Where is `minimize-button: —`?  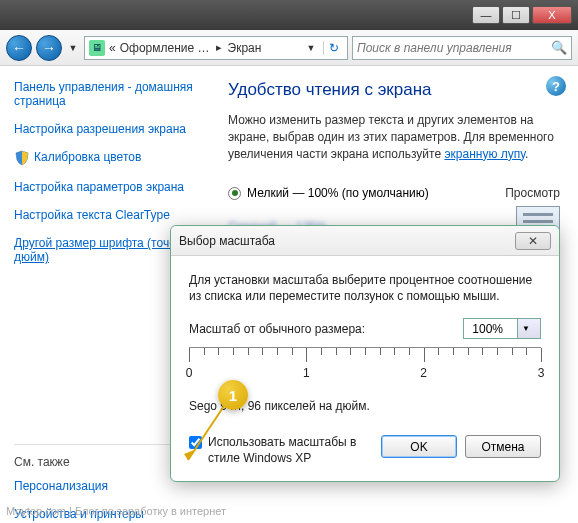 minimize-button: — is located at coordinates (486, 15).